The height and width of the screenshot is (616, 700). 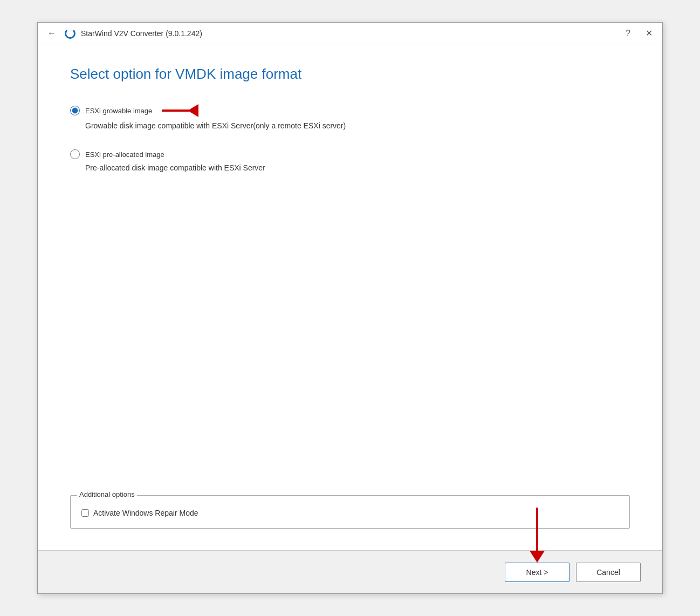 What do you see at coordinates (537, 535) in the screenshot?
I see `red-arrow-down` at bounding box center [537, 535].